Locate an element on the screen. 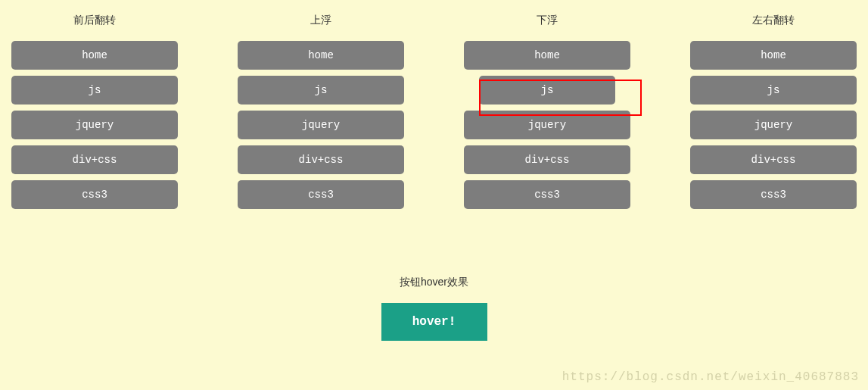  column-title: 上浮 is located at coordinates (321, 20).